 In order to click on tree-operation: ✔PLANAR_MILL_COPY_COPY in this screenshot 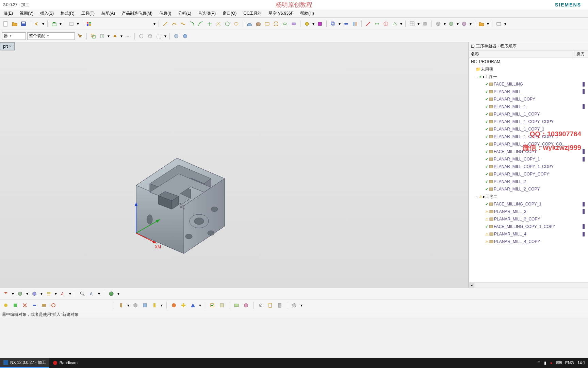, I will do `click(528, 174)`.